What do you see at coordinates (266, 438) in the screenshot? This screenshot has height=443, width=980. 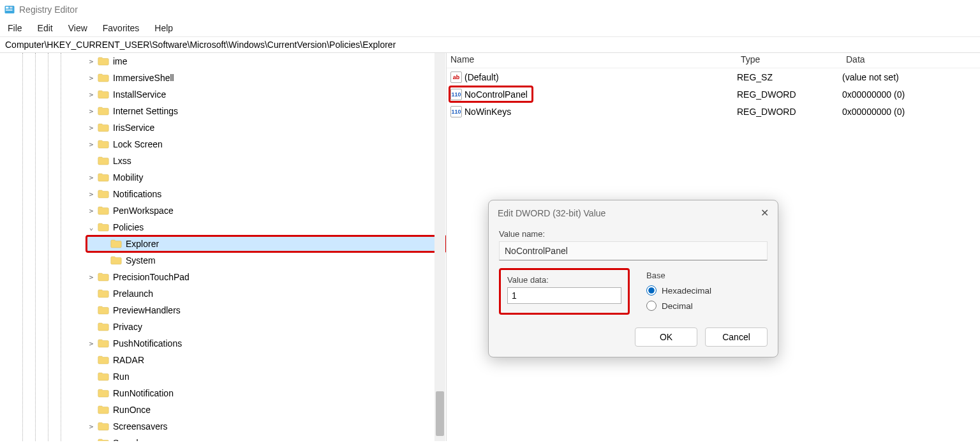 I see `tree-item: >Search` at bounding box center [266, 438].